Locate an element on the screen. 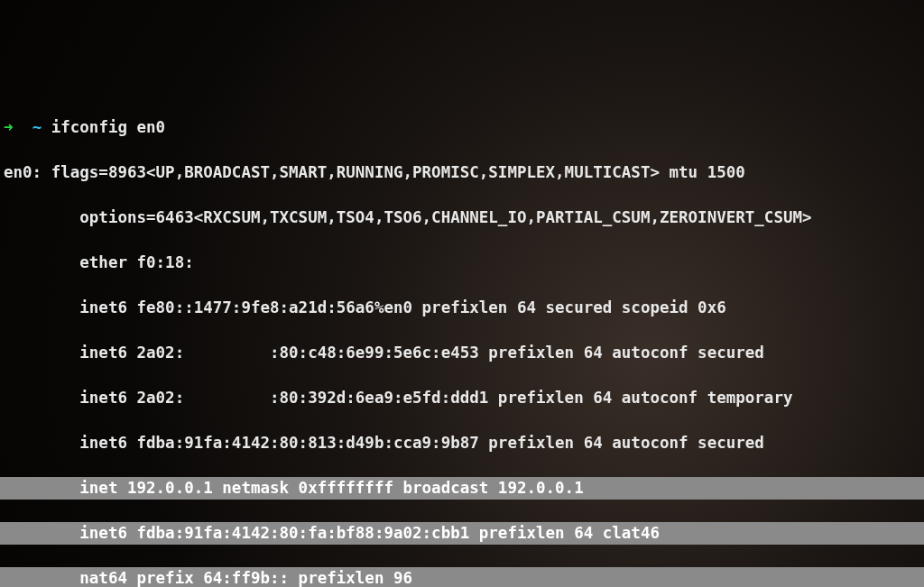  prompt-tilde: ~ is located at coordinates (38, 127).